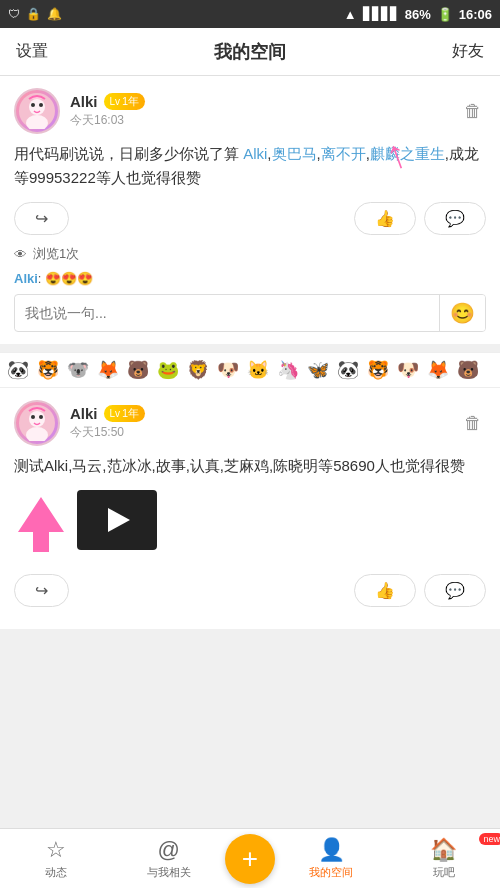  Describe the element at coordinates (444, 858) in the screenshot. I see `nav-item-games: 🏠 玩吧 new` at that location.